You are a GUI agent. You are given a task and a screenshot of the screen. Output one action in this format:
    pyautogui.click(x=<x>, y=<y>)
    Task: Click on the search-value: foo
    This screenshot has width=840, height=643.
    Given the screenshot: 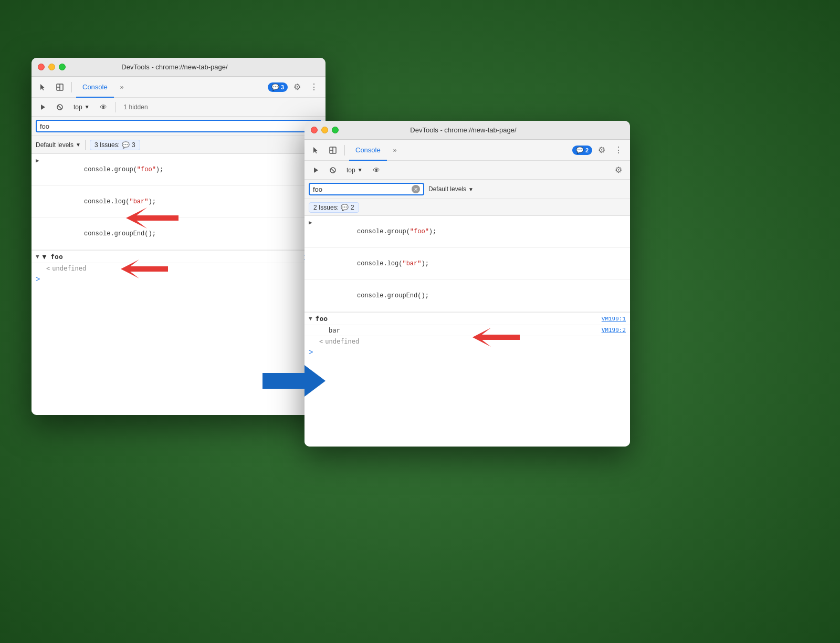 What is the action you would take?
    pyautogui.click(x=45, y=126)
    